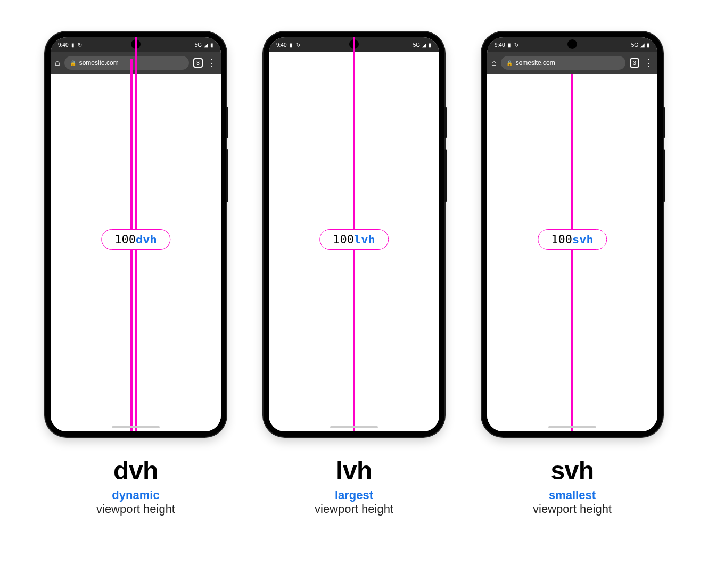  Describe the element at coordinates (572, 63) in the screenshot. I see `browser-address-bar: ⌂🔒somesite.com3⋮` at that location.